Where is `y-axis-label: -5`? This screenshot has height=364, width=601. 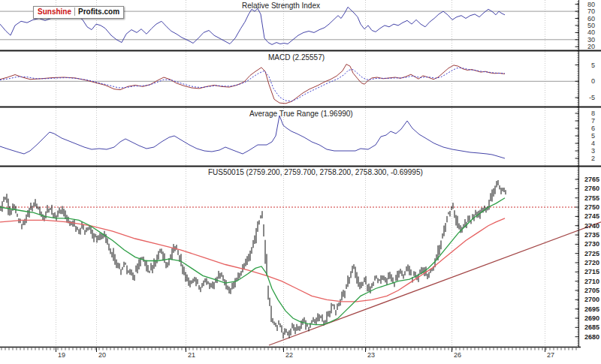 y-axis-label: -5 is located at coordinates (592, 98).